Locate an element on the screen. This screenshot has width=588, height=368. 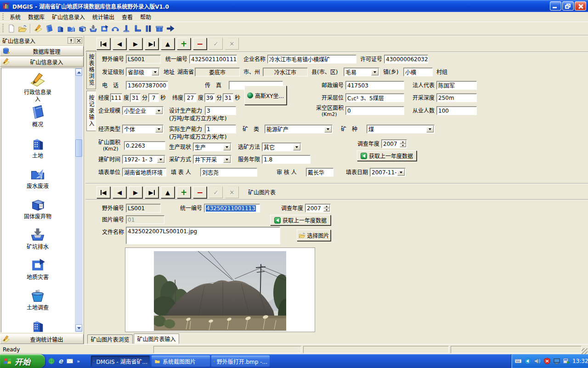
land-survey-toolbar-button is located at coordinates (115, 29).